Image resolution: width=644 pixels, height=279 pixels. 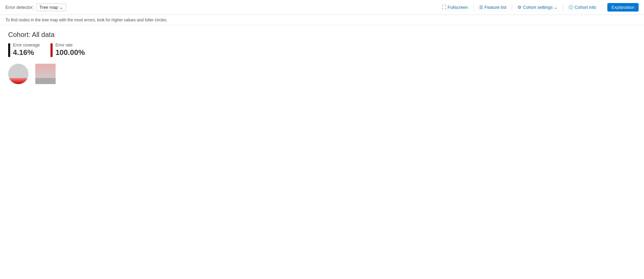 I want to click on header-left: Error detector: Tree map ⌄, so click(x=36, y=7).